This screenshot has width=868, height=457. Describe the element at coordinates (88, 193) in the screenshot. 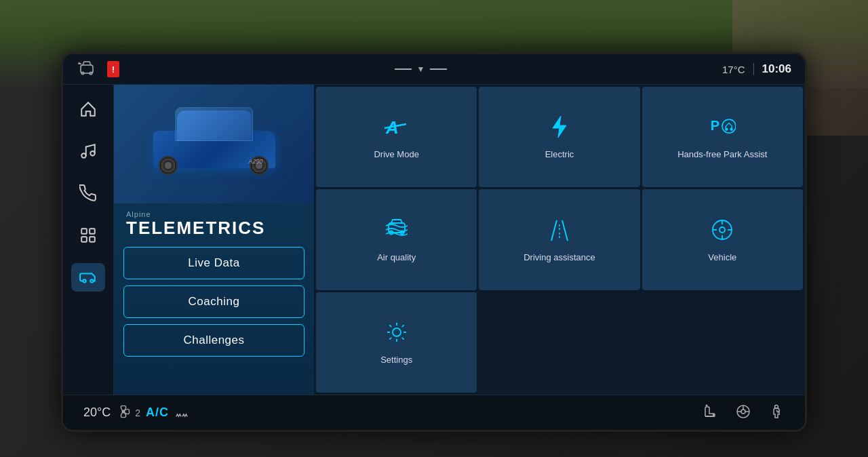

I see `sidebar-item-phone` at that location.